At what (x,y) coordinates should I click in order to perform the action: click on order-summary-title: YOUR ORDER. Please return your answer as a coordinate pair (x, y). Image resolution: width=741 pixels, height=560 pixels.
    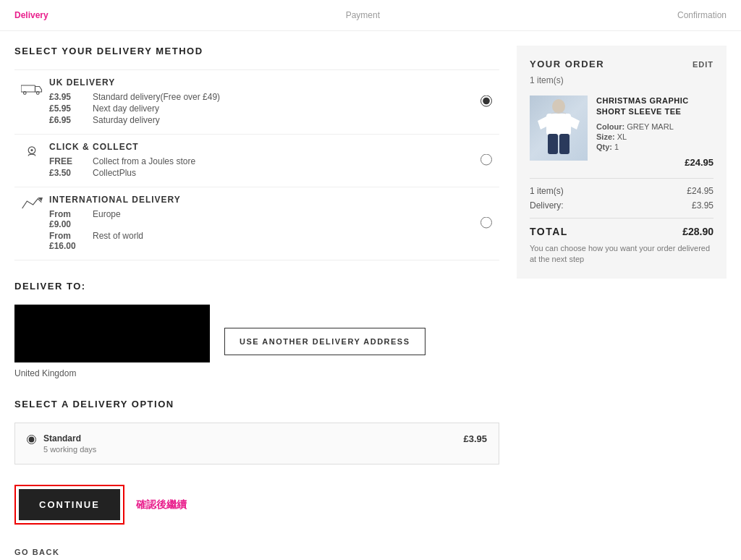
    Looking at the image, I should click on (567, 64).